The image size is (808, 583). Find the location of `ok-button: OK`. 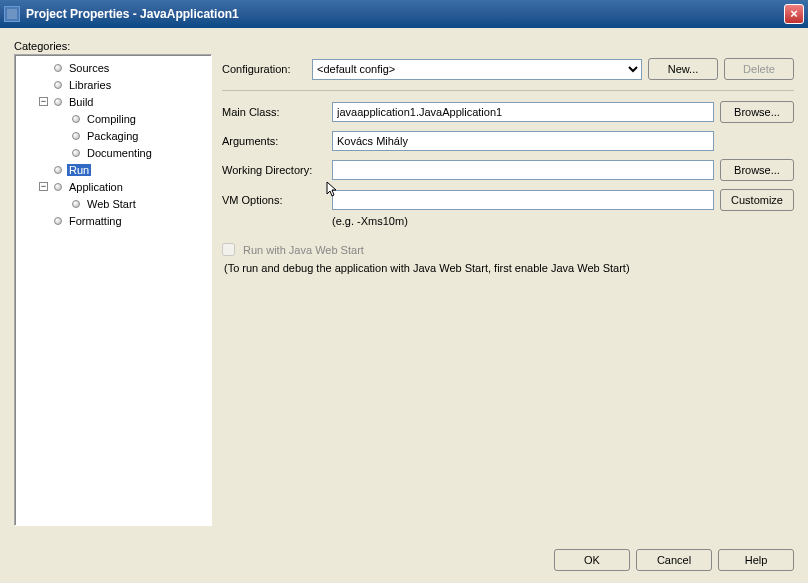

ok-button: OK is located at coordinates (592, 560).